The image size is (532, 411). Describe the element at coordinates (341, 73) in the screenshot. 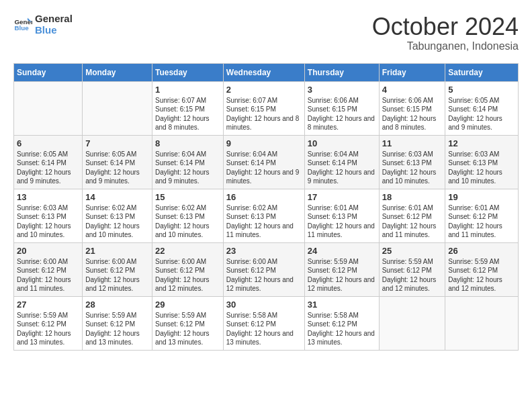

I see `col-thursday: Thursday` at that location.